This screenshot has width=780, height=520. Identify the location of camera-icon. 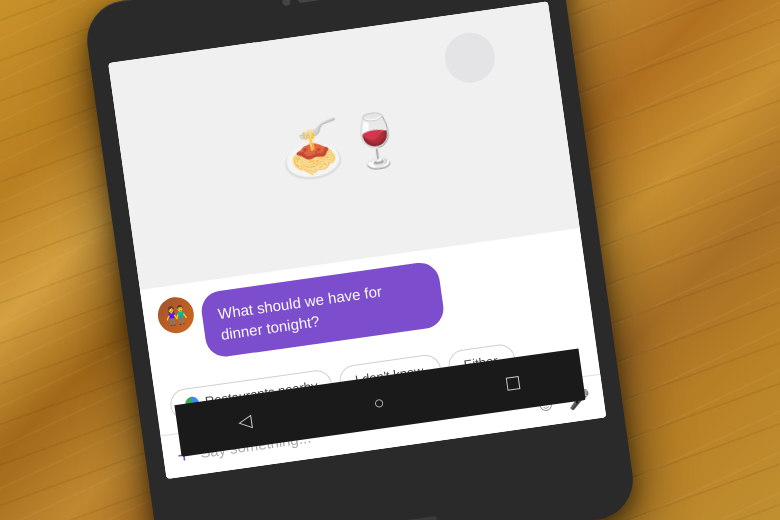
(286, 3).